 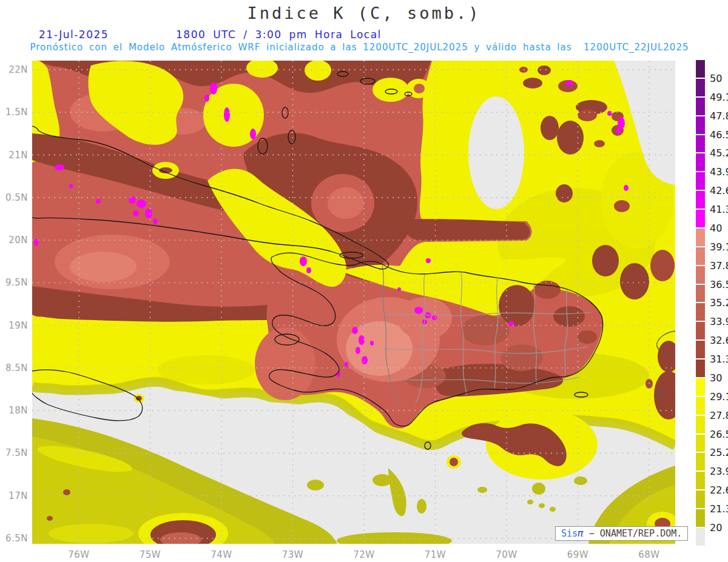 I want to click on k-index-colorbar, so click(x=700, y=303).